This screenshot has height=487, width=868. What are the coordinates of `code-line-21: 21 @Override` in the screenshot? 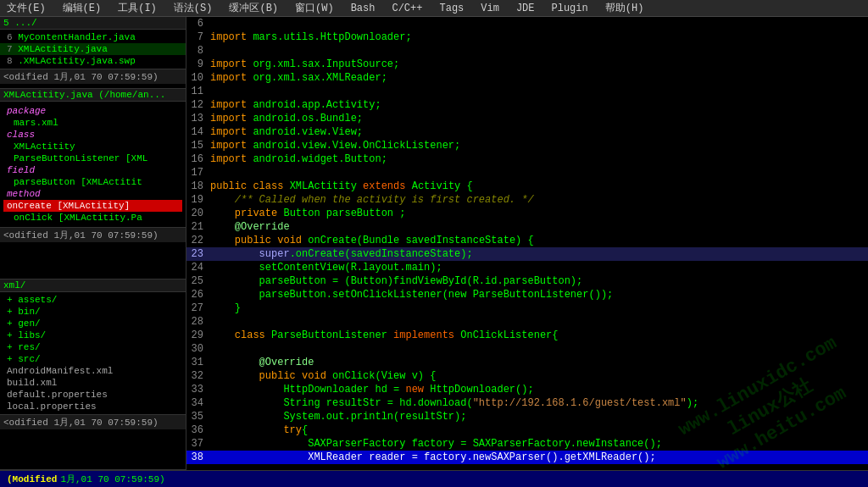 It's located at (527, 227).